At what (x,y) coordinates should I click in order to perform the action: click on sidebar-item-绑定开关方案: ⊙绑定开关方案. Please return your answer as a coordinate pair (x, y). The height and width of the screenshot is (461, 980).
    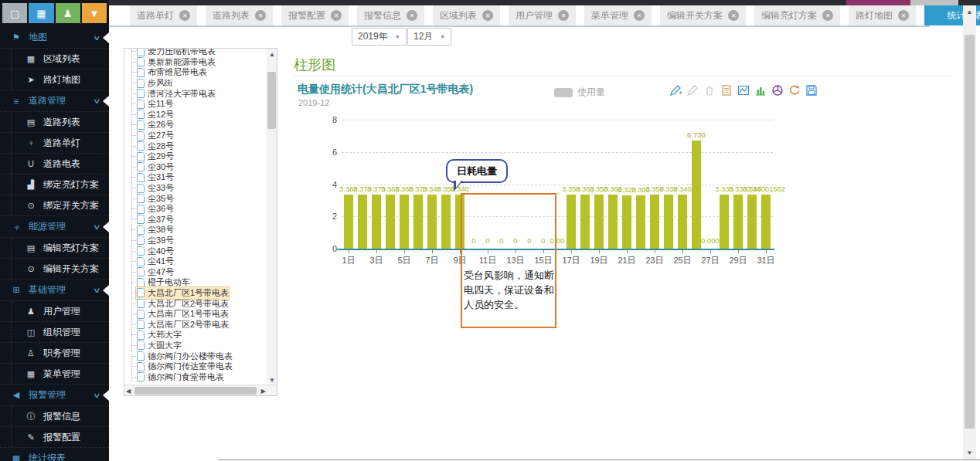
    Looking at the image, I should click on (54, 205).